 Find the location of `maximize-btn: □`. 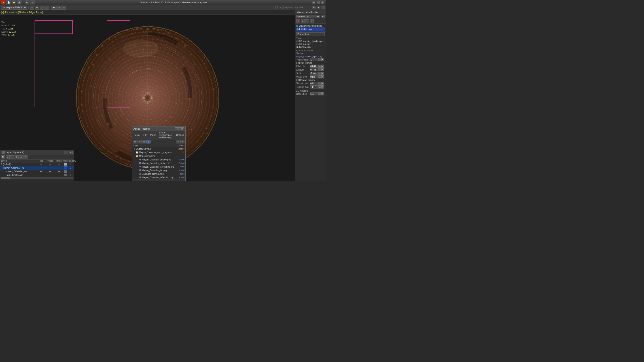

maximize-btn: □ is located at coordinates (318, 2).